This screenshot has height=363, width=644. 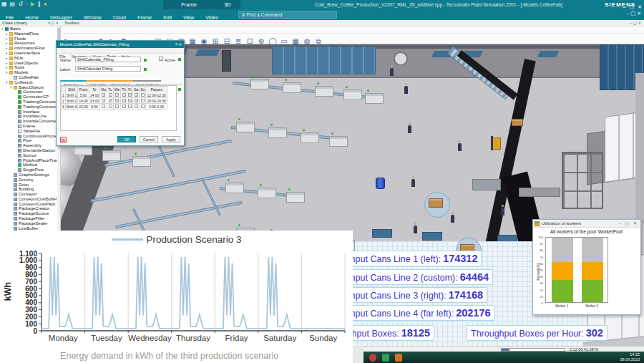 What do you see at coordinates (127, 139) in the screenshot?
I see `ok-button: OK` at bounding box center [127, 139].